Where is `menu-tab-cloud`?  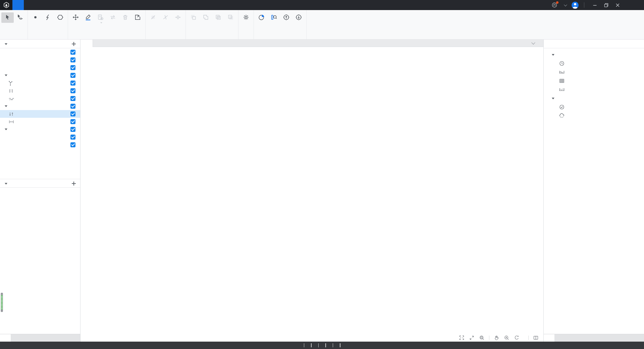
menu-tab-cloud is located at coordinates (41, 5).